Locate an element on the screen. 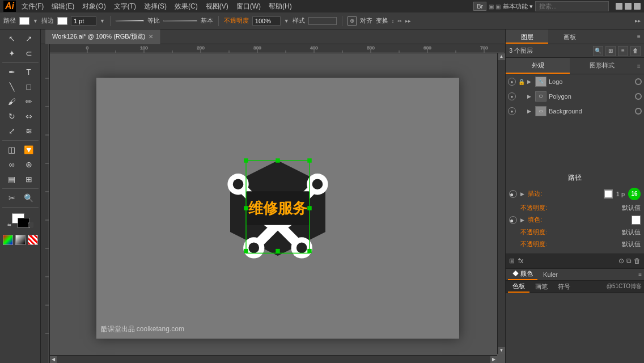 Image resolution: width=644 pixels, height=363 pixels. mirror-tool: ⇔ is located at coordinates (29, 116).